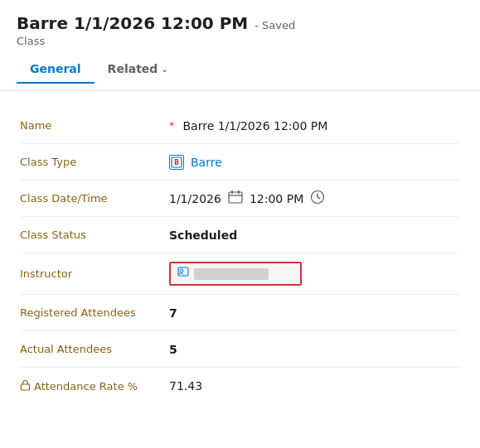  What do you see at coordinates (172, 126) in the screenshot?
I see `required-star: *` at bounding box center [172, 126].